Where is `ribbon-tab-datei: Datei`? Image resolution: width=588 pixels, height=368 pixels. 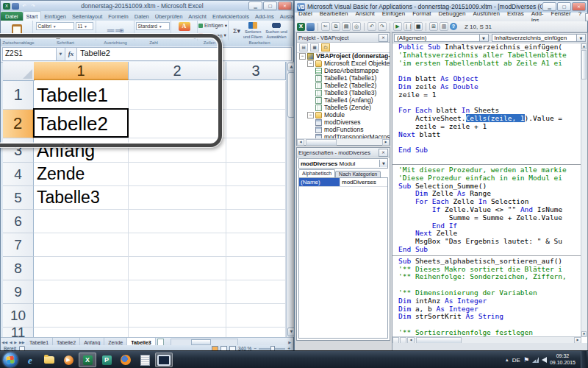 ribbon-tab-datei: Datei is located at coordinates (12, 16).